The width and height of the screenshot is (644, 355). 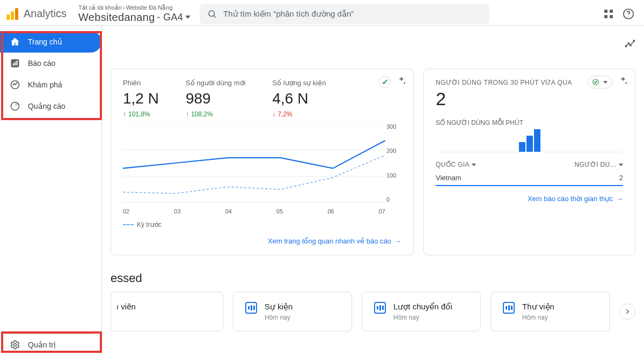 I want to click on search-input: Thử tìm kiếm "phân tích đường dẫn", so click(x=345, y=14).